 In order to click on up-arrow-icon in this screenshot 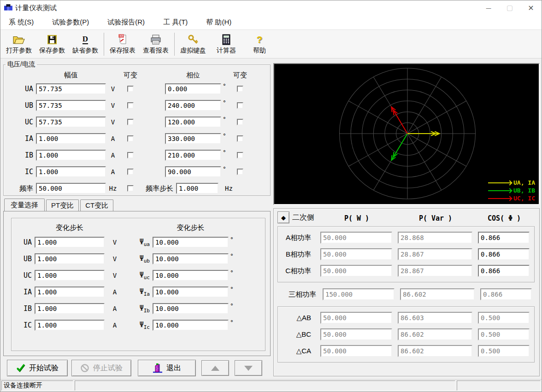, I will do `click(215, 369)`.